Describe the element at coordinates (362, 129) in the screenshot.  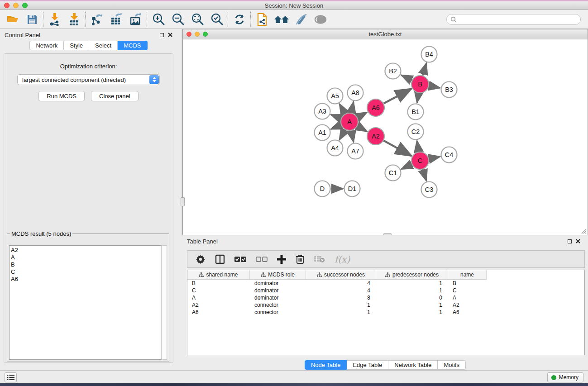
I see `edge-A-A2` at that location.